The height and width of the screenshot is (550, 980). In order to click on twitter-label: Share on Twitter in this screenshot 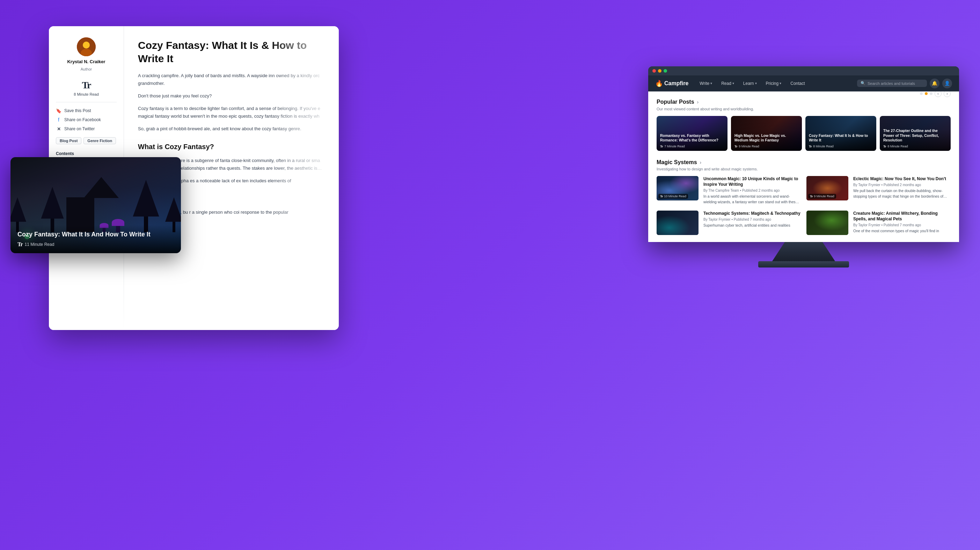, I will do `click(80, 129)`.